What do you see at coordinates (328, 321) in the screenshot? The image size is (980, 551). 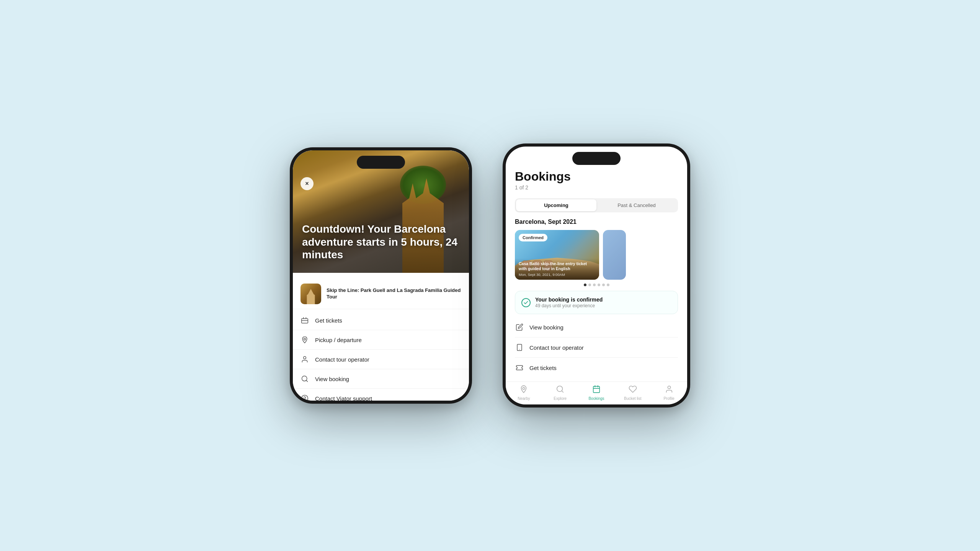 I see `menu-label-get-tickets: Get tickets` at bounding box center [328, 321].